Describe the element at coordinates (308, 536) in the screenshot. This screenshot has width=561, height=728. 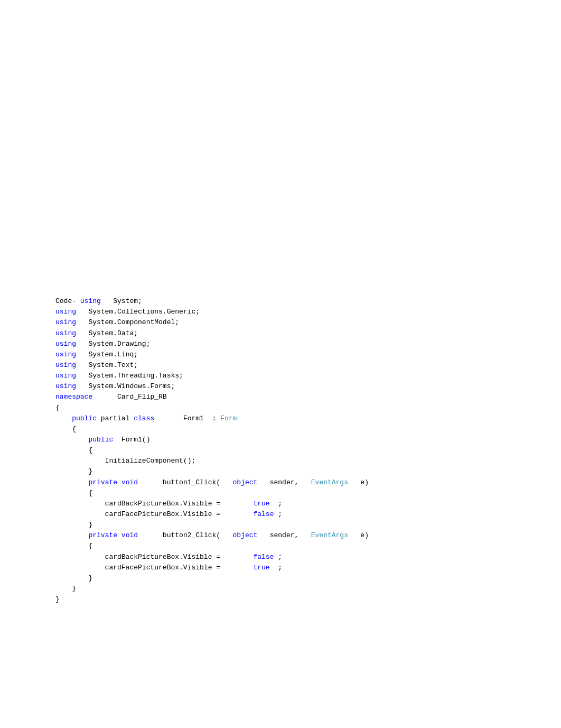
I see `code-line: private void button2_Click( object sende…` at that location.